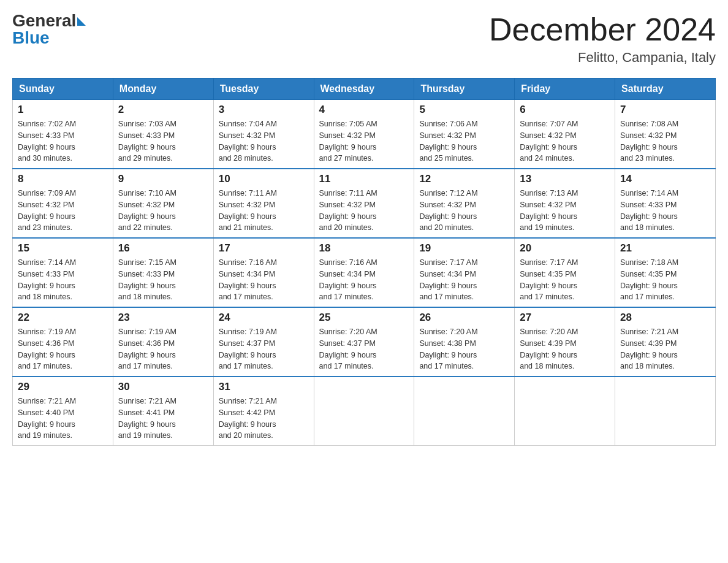 Image resolution: width=728 pixels, height=563 pixels. What do you see at coordinates (49, 29) in the screenshot?
I see `logo: General Blue` at bounding box center [49, 29].